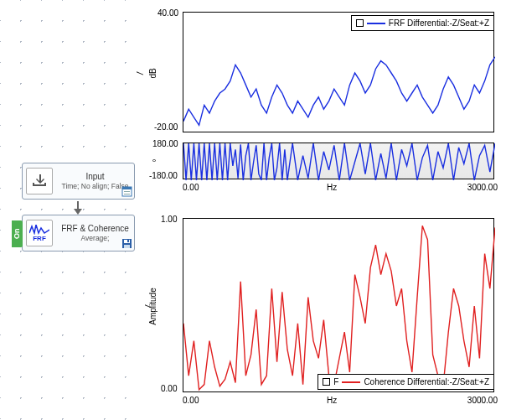 The width and height of the screenshot is (506, 420). I want to click on legend-coherence: F Coherence Differential:-Z/Seat:+Z, so click(405, 382).